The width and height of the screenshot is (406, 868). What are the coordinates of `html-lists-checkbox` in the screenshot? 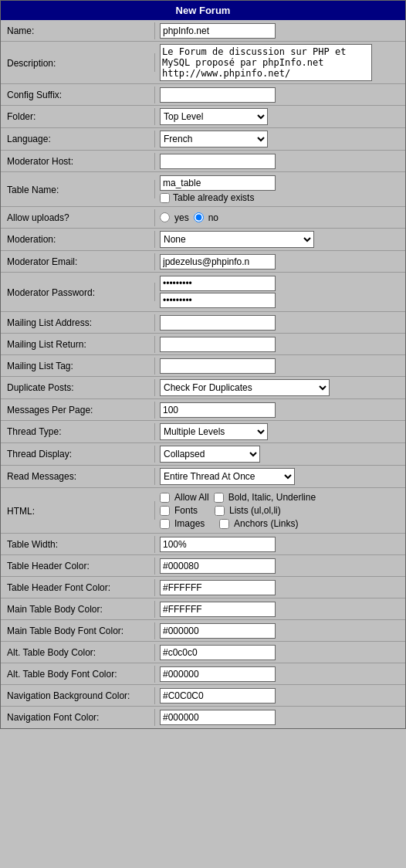 It's located at (219, 511).